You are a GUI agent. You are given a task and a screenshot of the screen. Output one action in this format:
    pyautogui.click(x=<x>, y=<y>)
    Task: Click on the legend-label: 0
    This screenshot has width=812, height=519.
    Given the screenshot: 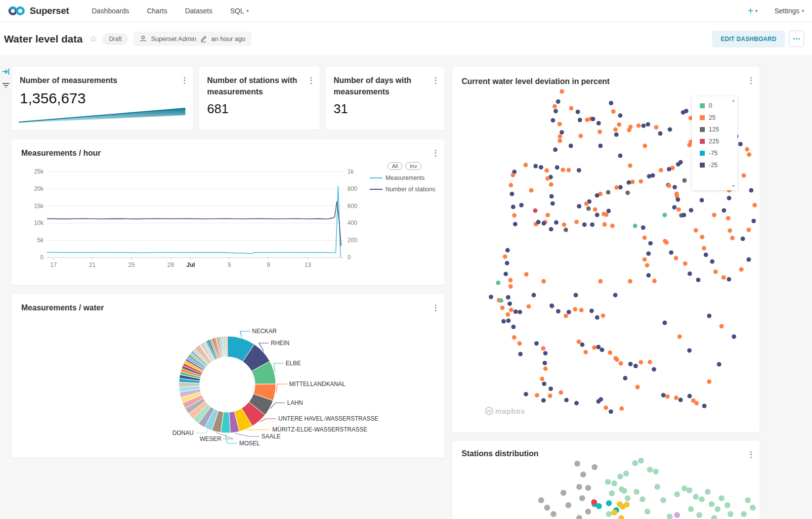 What is the action you would take?
    pyautogui.click(x=711, y=106)
    